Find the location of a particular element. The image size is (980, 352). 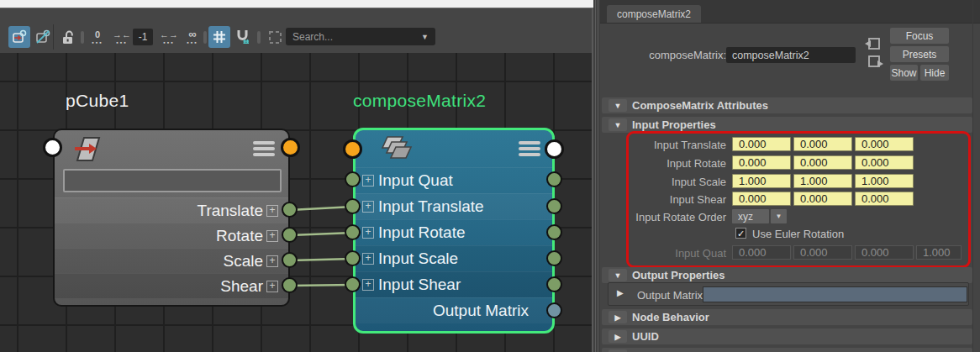

wire-rotate is located at coordinates (321, 234).